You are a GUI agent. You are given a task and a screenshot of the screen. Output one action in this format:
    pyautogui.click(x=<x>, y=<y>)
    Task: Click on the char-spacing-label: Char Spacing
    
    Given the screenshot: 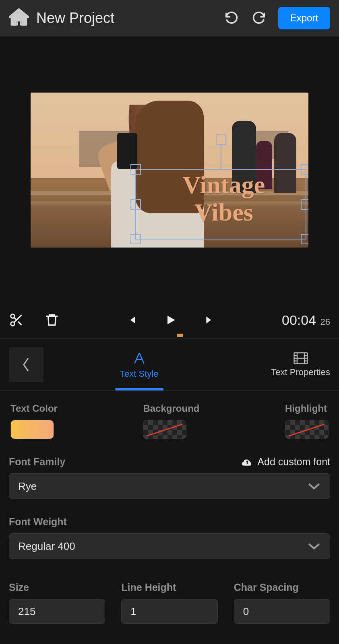 What is the action you would take?
    pyautogui.click(x=282, y=588)
    